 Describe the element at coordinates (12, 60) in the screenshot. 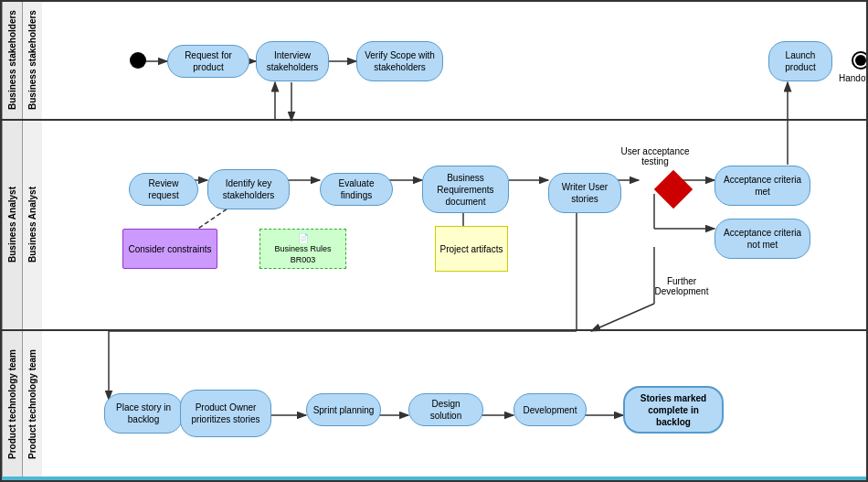

I see `swimlane-outer-label-row1: Business stakeholders` at that location.